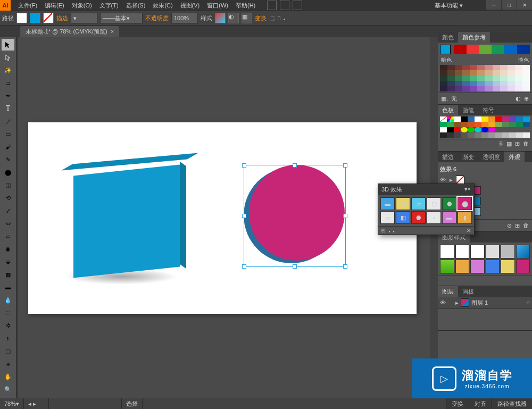  I want to click on menu-object: 对象(O), so click(82, 5).